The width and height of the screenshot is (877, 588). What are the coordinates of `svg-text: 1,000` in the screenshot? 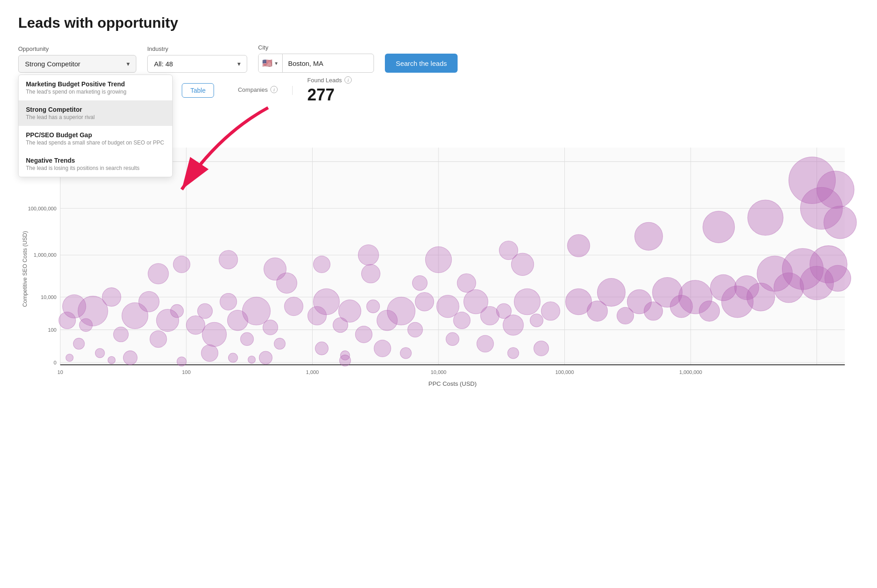 It's located at (312, 372).